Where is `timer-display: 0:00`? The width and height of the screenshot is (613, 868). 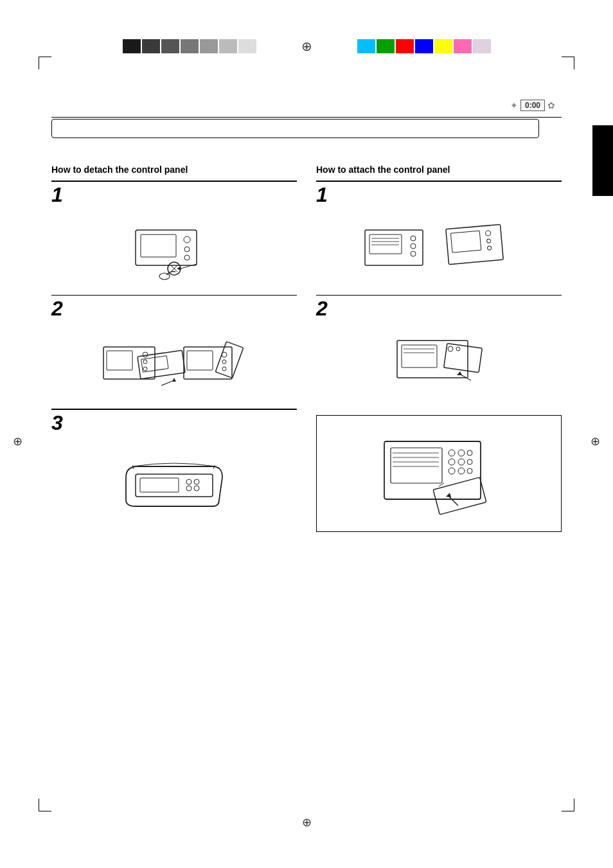 timer-display: 0:00 is located at coordinates (533, 105).